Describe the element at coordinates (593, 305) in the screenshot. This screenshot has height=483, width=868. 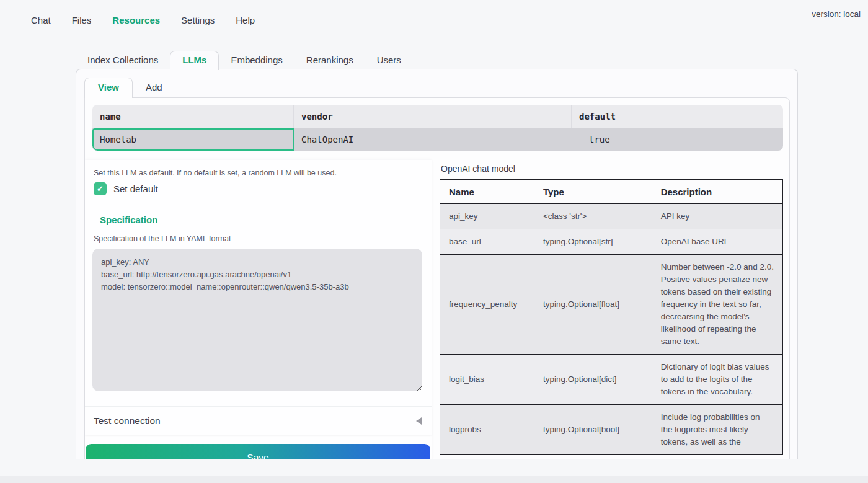
I see `param-type: typing.Optional[float]` at that location.